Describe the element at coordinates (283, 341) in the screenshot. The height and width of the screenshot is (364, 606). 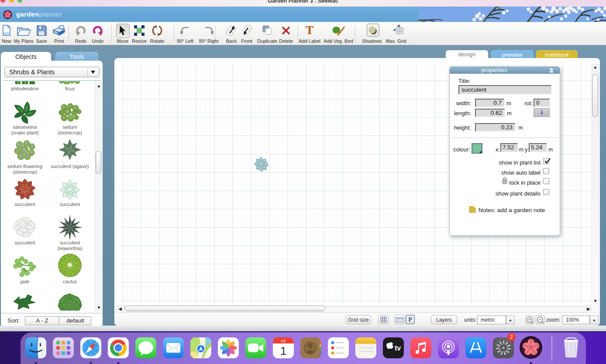
I see `svg-text: 3月` at that location.